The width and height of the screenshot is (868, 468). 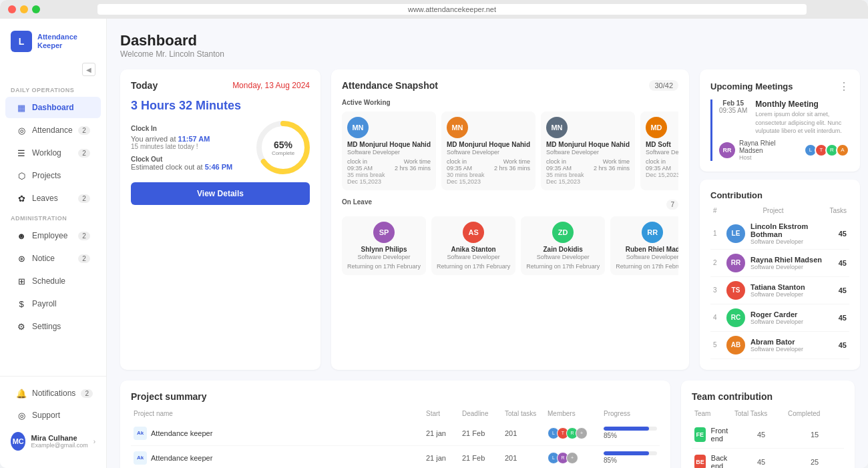 What do you see at coordinates (792, 263) in the screenshot?
I see `contrib-name-2: Rayna Rhiel Madsen Software Developer` at bounding box center [792, 263].